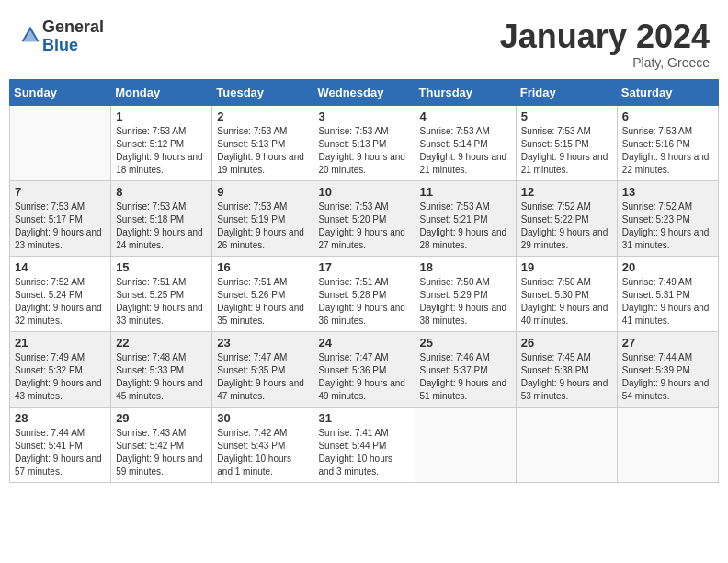 This screenshot has height=563, width=728. I want to click on column-header-friday: Friday, so click(566, 92).